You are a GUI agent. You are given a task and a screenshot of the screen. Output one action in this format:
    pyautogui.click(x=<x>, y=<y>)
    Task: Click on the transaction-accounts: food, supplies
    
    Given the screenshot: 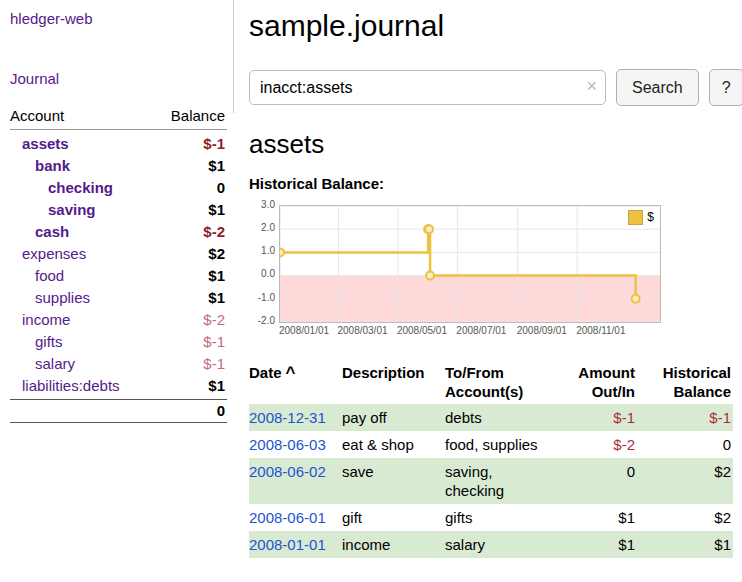 What is the action you would take?
    pyautogui.click(x=498, y=444)
    